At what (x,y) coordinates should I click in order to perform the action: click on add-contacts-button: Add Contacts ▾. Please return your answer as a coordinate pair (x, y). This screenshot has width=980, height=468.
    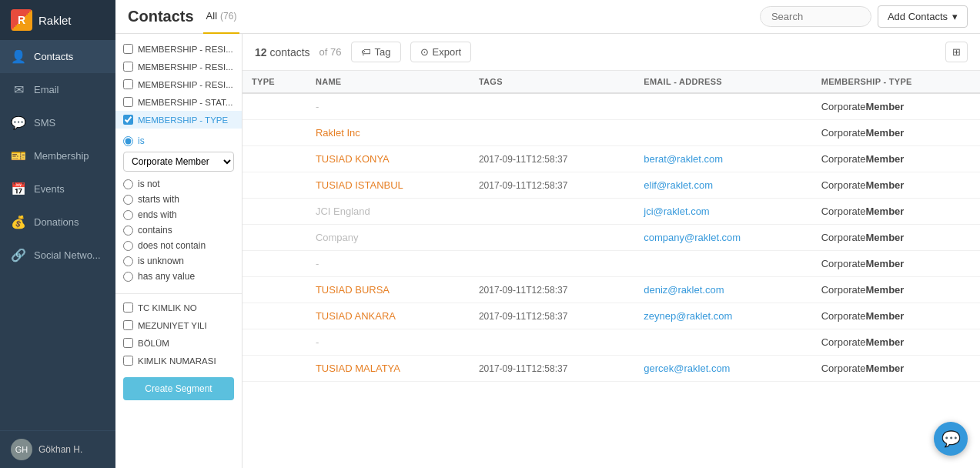
    Looking at the image, I should click on (922, 17).